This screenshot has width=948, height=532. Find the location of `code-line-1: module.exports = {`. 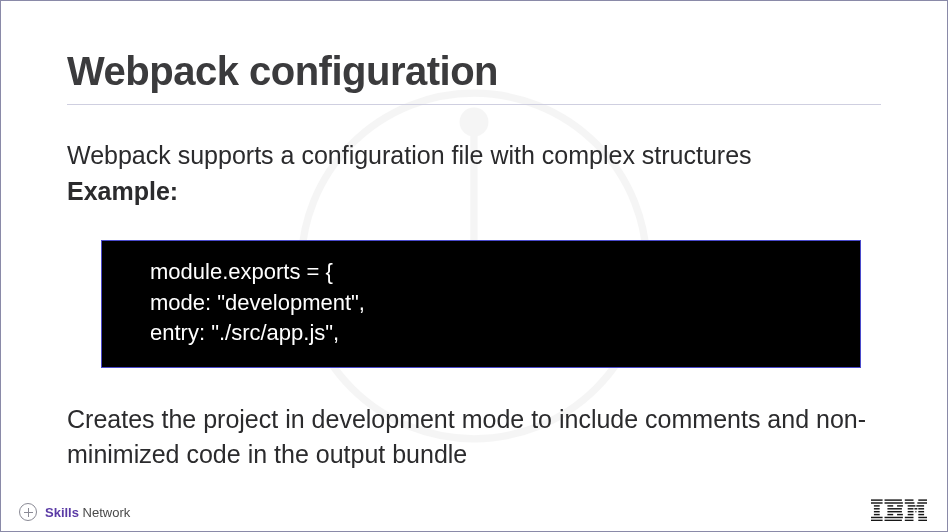

code-line-1: module.exports = { is located at coordinates (481, 272).